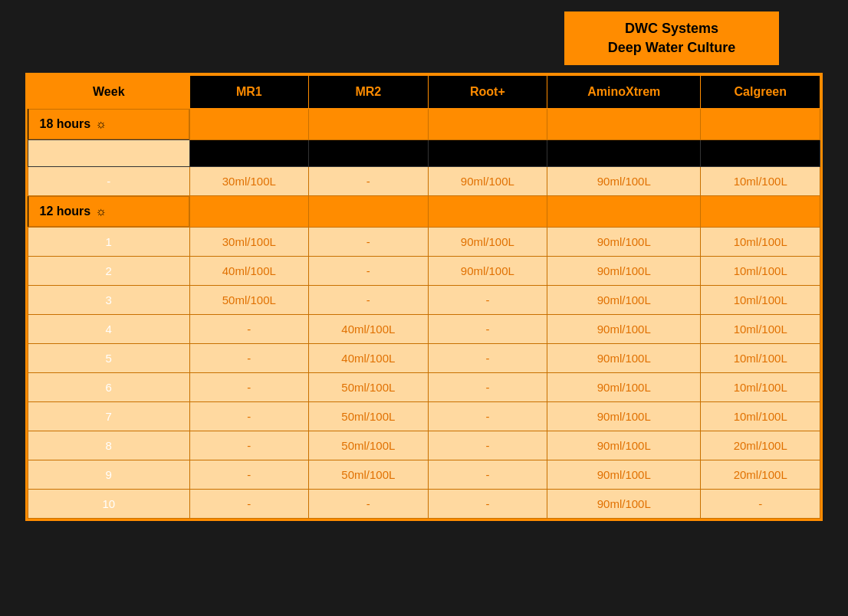 This screenshot has height=616, width=848. What do you see at coordinates (425, 475) in the screenshot?
I see `data-row-1-8: 9-50ml/100L-90ml/100L20ml/100L` at bounding box center [425, 475].